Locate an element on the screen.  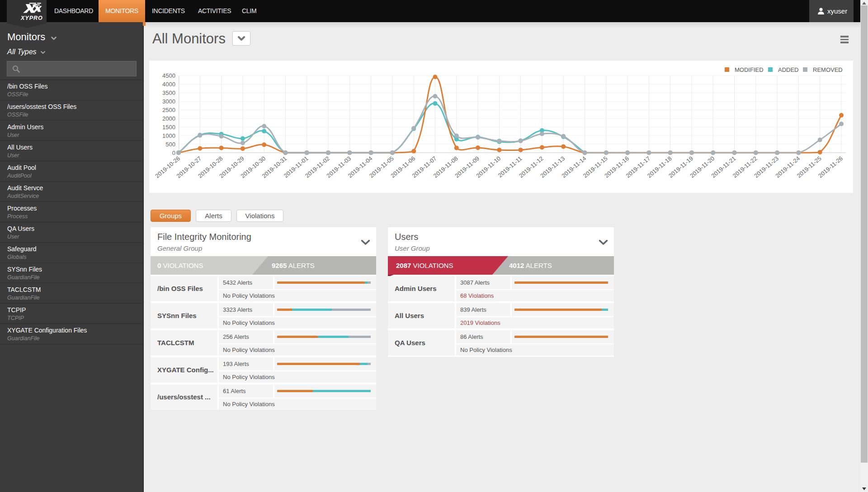
svg-text: 2000 is located at coordinates (169, 118).